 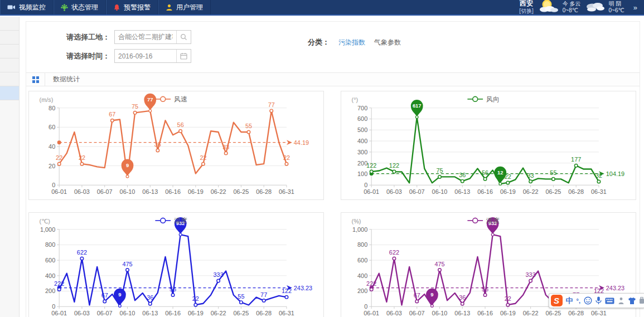 What do you see at coordinates (52, 166) in the screenshot?
I see `svg-text: 20` at bounding box center [52, 166].